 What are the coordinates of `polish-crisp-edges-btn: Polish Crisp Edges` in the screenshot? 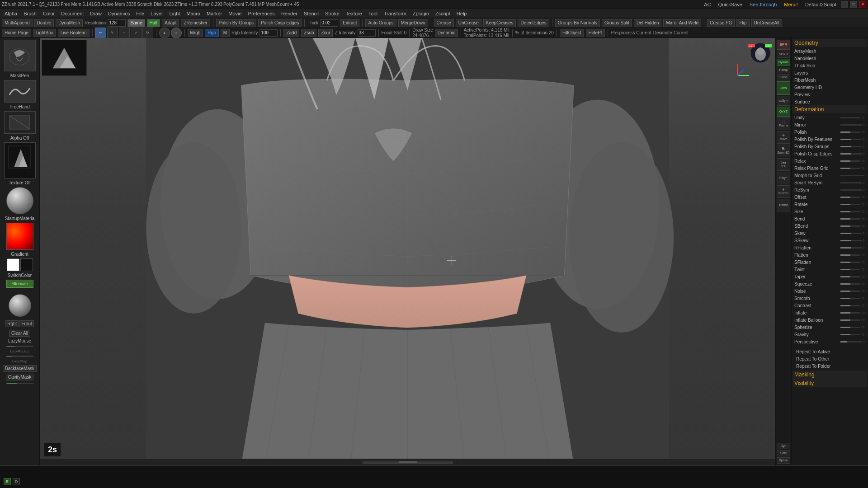 It's located at (280, 23).